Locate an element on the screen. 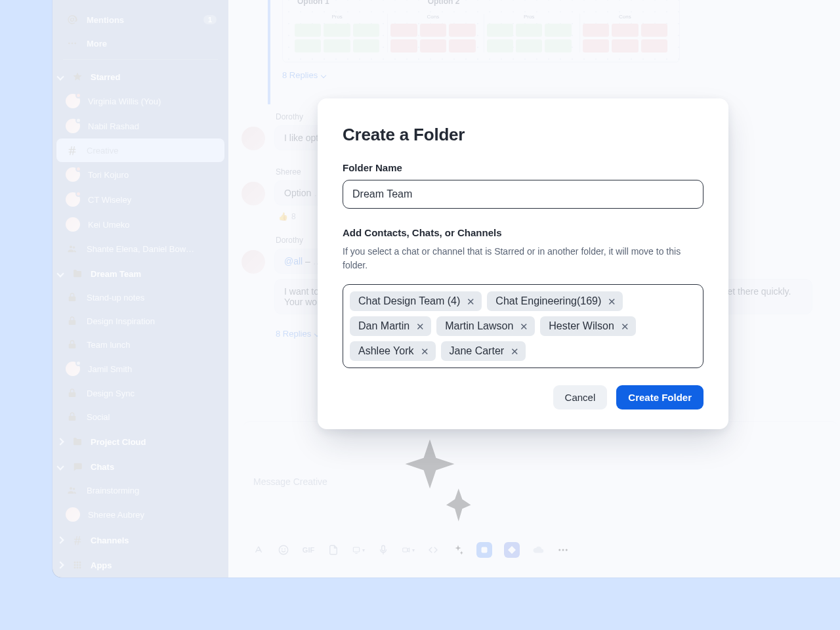  chip-label: Chat Engineering(169) is located at coordinates (549, 301).